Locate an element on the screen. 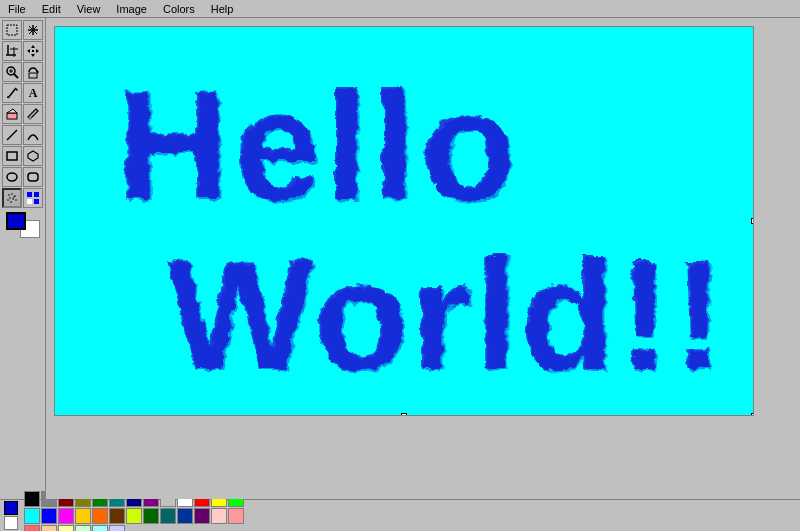  current-bg-color is located at coordinates (11, 523).